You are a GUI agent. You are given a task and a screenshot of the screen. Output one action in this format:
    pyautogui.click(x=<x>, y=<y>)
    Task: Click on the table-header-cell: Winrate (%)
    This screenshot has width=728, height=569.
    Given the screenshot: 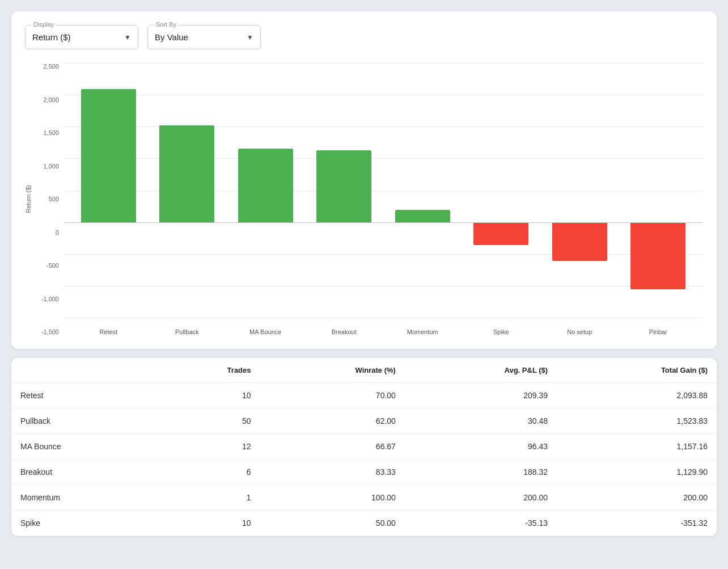 What is the action you would take?
    pyautogui.click(x=332, y=370)
    